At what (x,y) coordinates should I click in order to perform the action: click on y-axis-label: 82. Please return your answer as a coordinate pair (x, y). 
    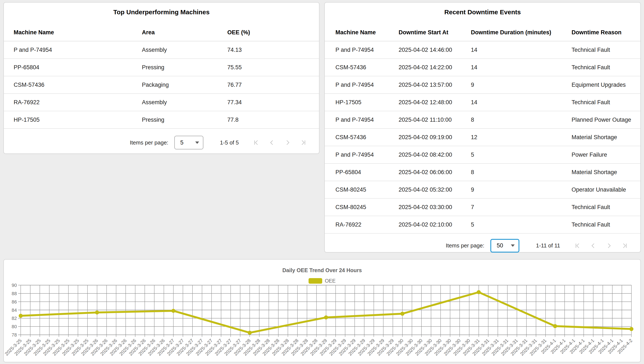
    Looking at the image, I should click on (14, 318).